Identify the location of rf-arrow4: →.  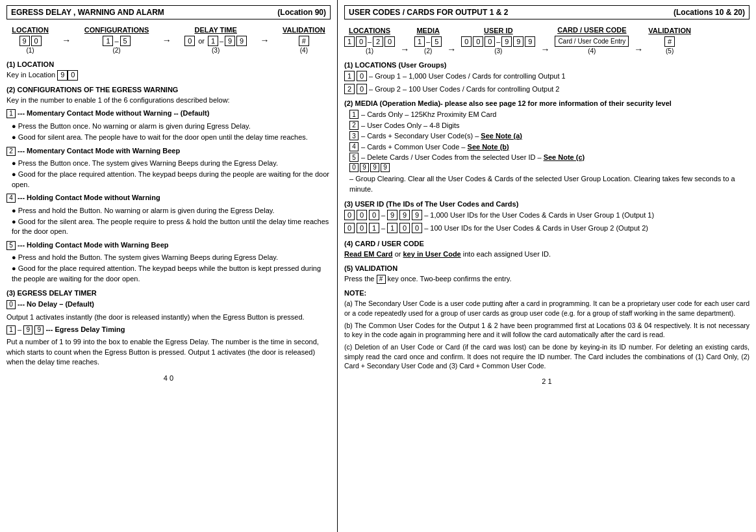
(638, 49).